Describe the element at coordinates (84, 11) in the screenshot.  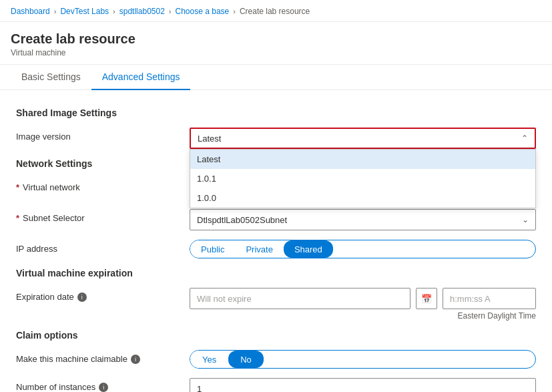
I see `breadcrumb-devtest: DevTest Labs` at that location.